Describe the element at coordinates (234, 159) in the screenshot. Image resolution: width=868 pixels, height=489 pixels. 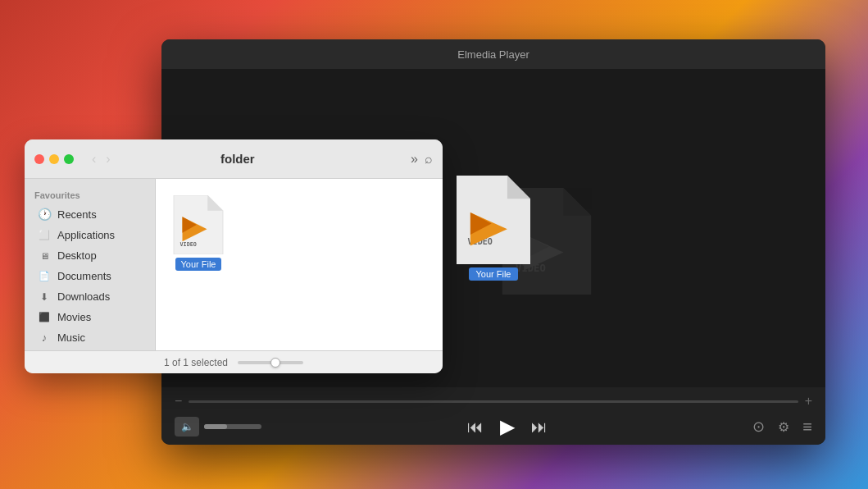
I see `finder-titlebar: ‹ › folder » ⌕` at that location.